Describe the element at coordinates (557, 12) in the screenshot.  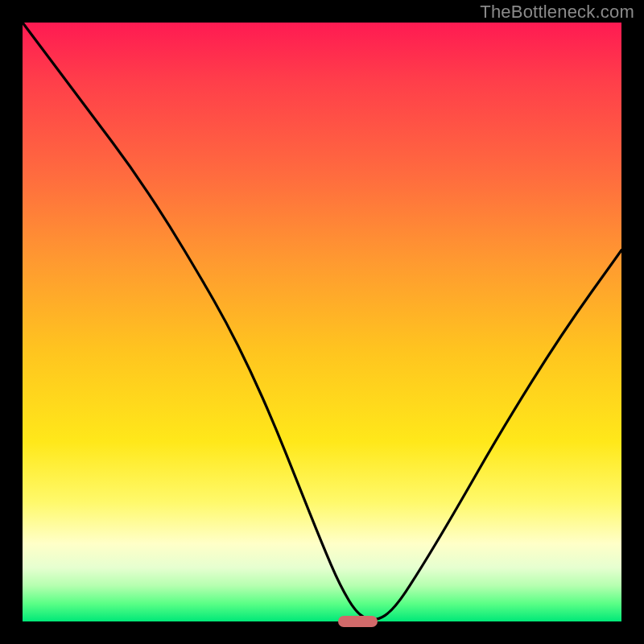
I see `watermark-text: TheBottleneck.com` at that location.